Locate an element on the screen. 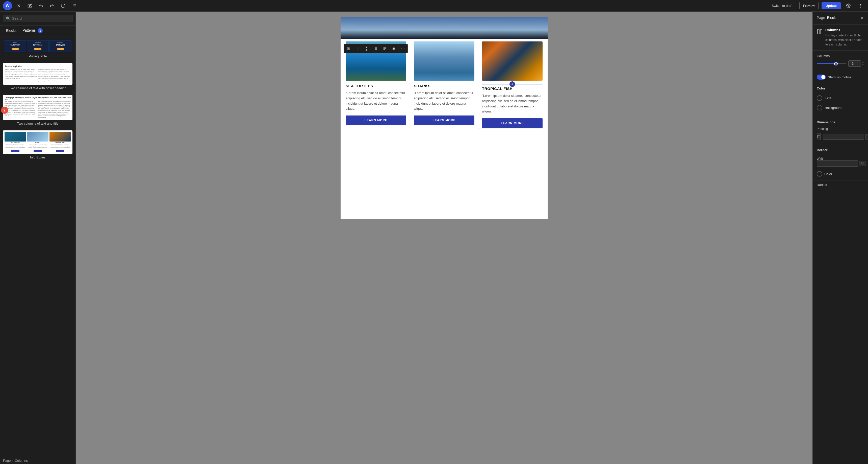 Image resolution: width=868 pixels, height=464 pixels. breadcrumb-columns: Columns is located at coordinates (21, 461).